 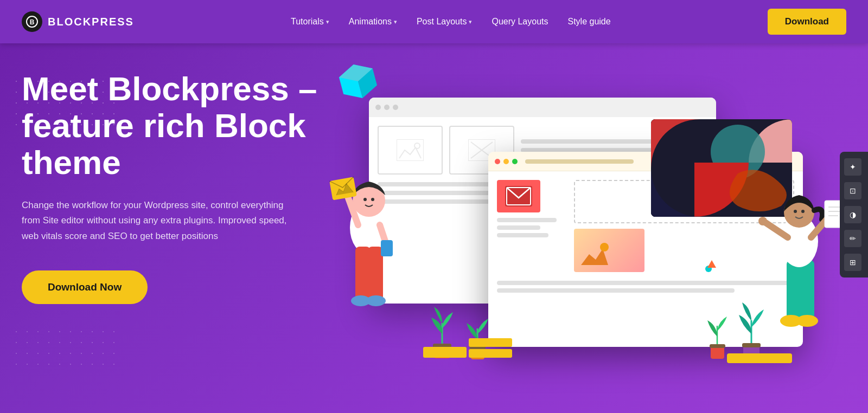 What do you see at coordinates (853, 167) in the screenshot?
I see `tool-sparkle-icon: ✦` at bounding box center [853, 167].